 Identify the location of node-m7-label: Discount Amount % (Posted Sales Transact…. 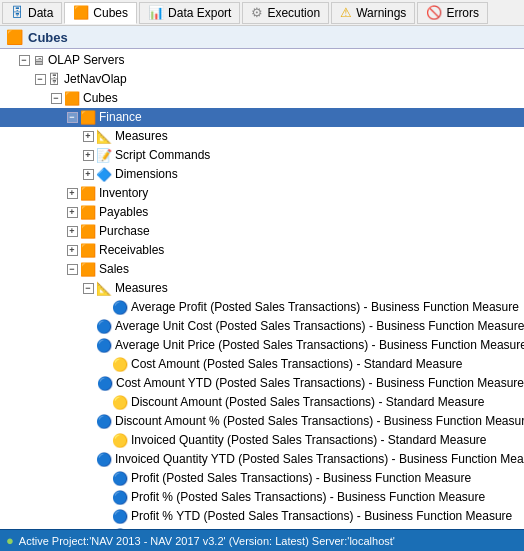
(320, 422).